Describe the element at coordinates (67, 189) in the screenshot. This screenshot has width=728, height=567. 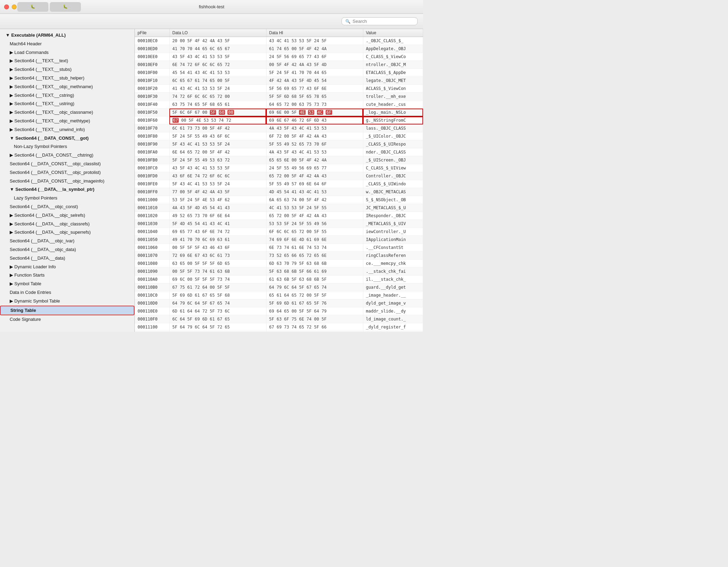
I see `sidebar-item-section-data-la-symbol-ptr: ▼ Section64 (__DATA,__la_symbol_ptr)` at that location.